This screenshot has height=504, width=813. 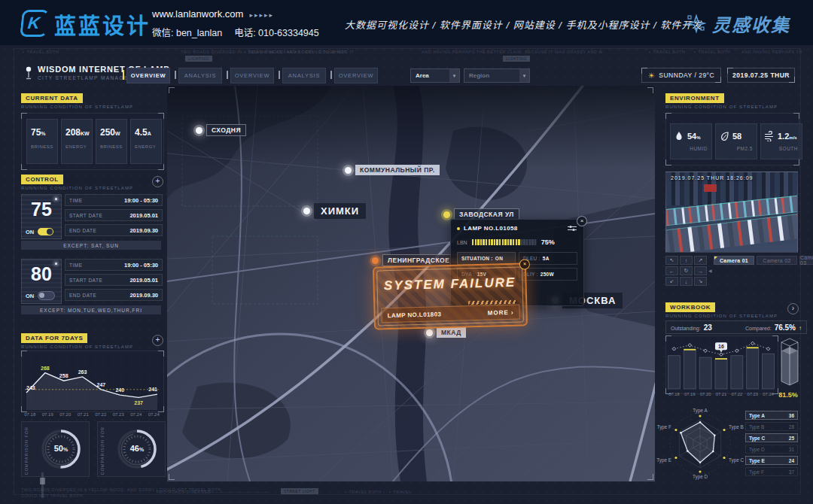 What do you see at coordinates (700, 281) in the screenshot?
I see `dpad-button-8: ↘` at bounding box center [700, 281].